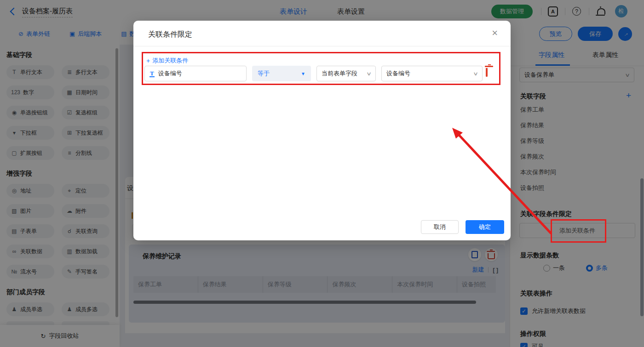 Image resolution: width=644 pixels, height=347 pixels. What do you see at coordinates (170, 61) in the screenshot?
I see `modal-add-condition-label: 添加关联条件` at bounding box center [170, 61].